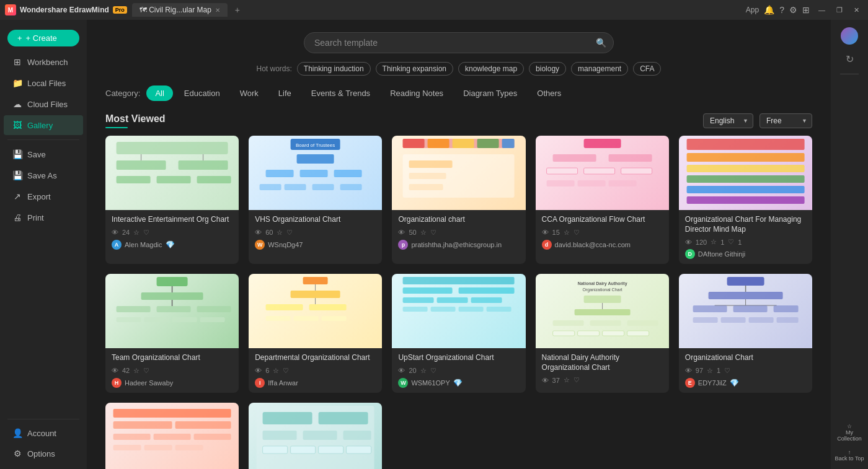  I want to click on author-avatar: E, so click(690, 383).